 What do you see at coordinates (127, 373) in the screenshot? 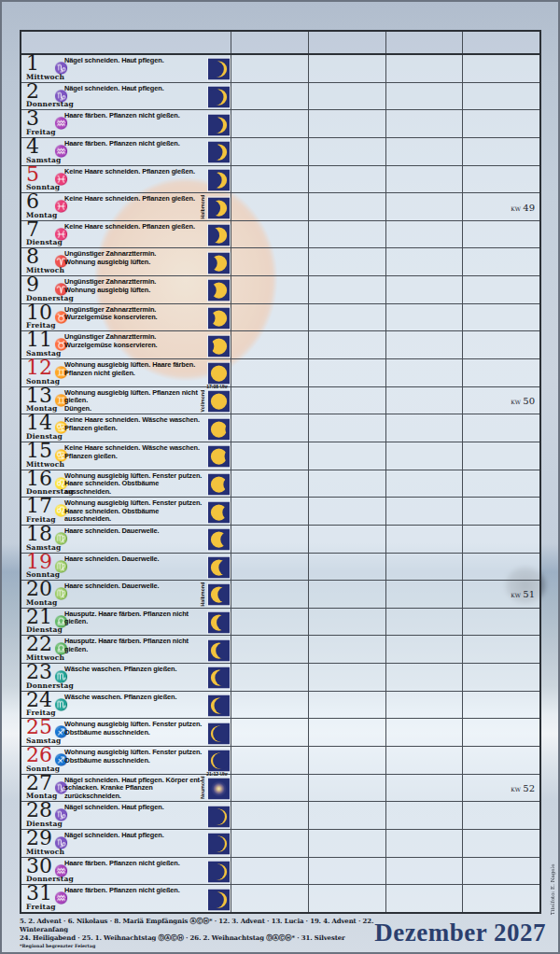
I see `day-cell: 12 ♊ Sonntag Wohnung ausgiebig lüften. H…` at bounding box center [127, 373].